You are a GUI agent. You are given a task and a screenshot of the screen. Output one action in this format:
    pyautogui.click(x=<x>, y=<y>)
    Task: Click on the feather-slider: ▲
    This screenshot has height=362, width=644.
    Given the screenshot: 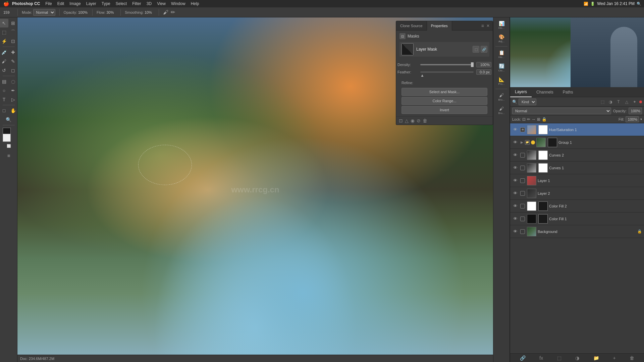 What is the action you would take?
    pyautogui.click(x=447, y=72)
    